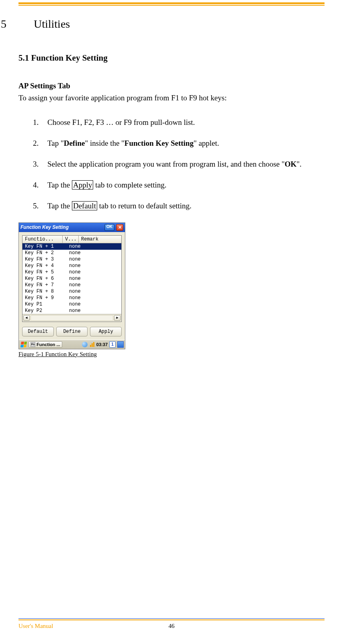 This screenshot has width=343, height=644. Describe the element at coordinates (72, 259) in the screenshot. I see `list-item: Key FN + 3none` at that location.